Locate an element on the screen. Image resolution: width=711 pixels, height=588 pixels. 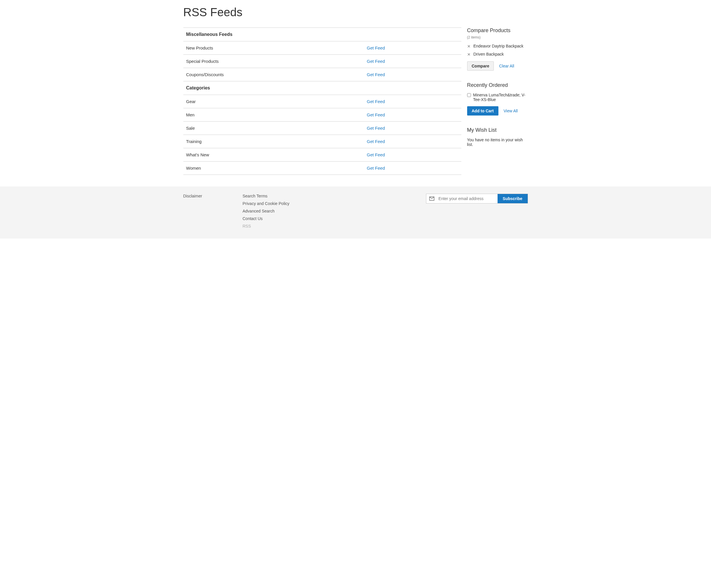
clear-all-link: Clear All is located at coordinates (507, 66).